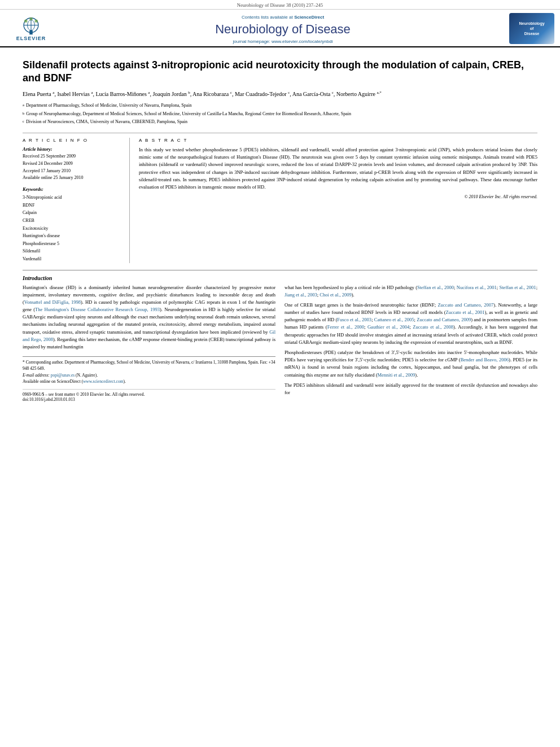 The width and height of the screenshot is (560, 747). Describe the element at coordinates (73, 198) in the screenshot. I see `keyword-1: 3-Nitropropionic acid` at that location.